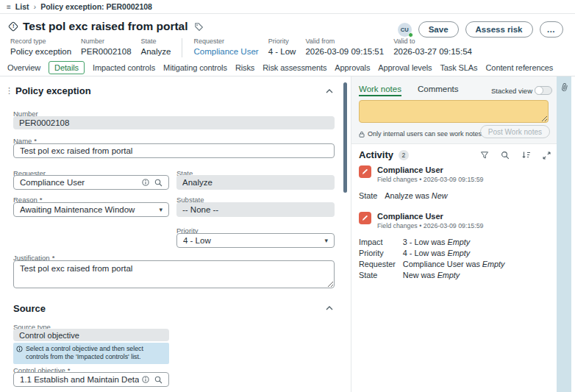  What do you see at coordinates (124, 68) in the screenshot?
I see `tab-impacted-controls: Impacted controls` at bounding box center [124, 68].